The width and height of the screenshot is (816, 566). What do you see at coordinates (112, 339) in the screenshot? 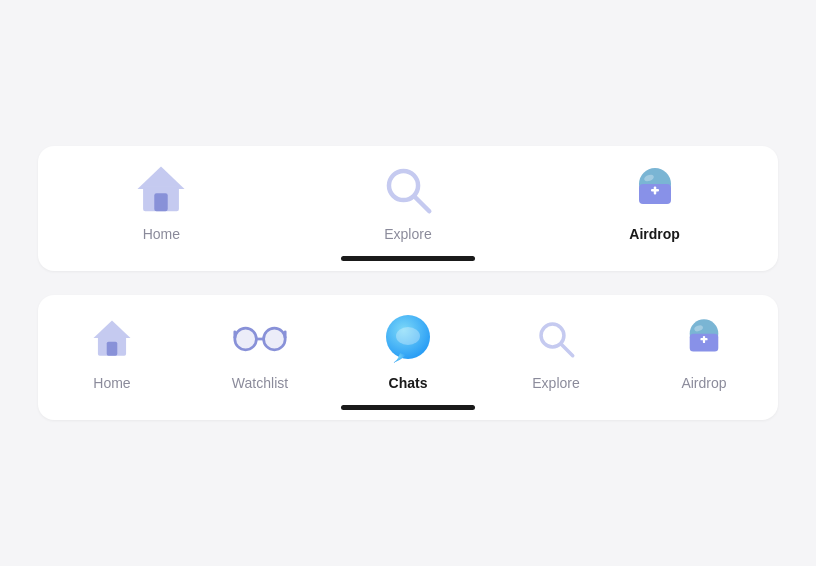
I see `home-icon-bottom` at bounding box center [112, 339].